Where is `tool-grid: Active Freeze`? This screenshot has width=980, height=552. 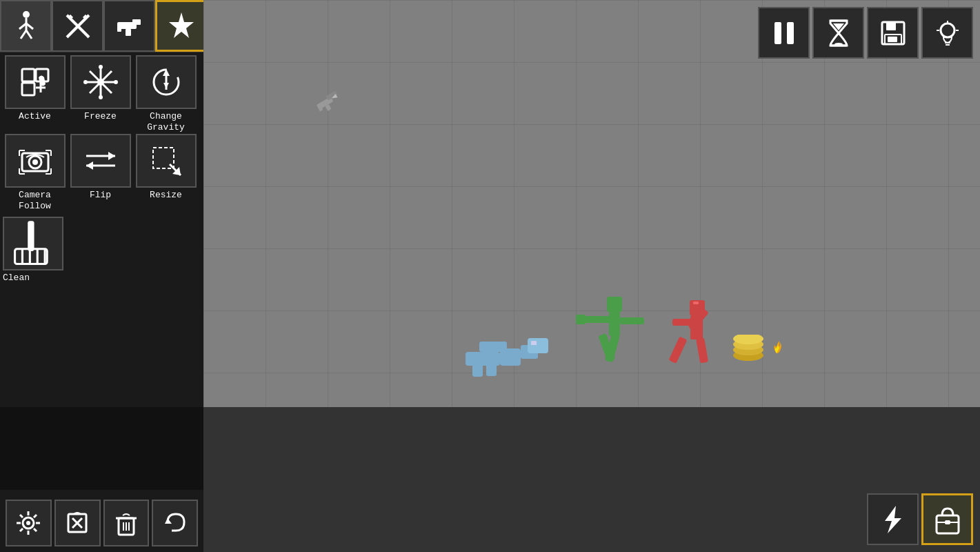
tool-grid: Active Freeze is located at coordinates (102, 133).